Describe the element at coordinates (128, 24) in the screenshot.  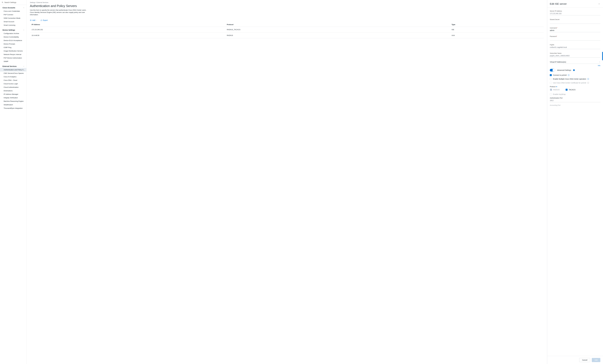
I see `table-header-ip: IP Address` at that location.